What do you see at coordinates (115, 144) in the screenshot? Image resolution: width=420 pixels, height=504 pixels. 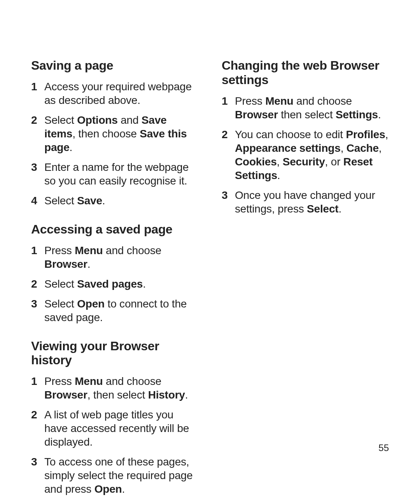 I see `steps-list: Access your required webpage as describe…` at bounding box center [115, 144].